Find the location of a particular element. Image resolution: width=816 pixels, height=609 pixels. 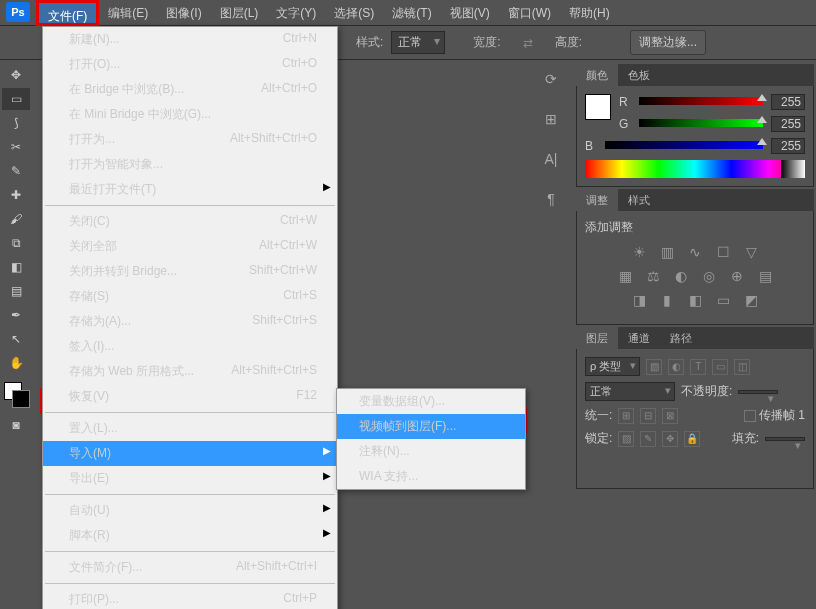

photo-filter-icon: ◎ is located at coordinates (709, 277).